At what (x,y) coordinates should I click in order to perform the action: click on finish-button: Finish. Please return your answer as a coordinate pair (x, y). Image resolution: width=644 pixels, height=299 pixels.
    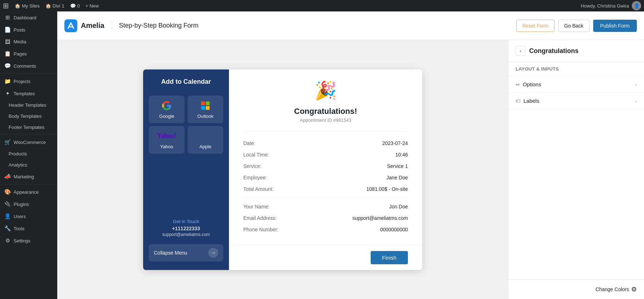
    Looking at the image, I should click on (389, 258).